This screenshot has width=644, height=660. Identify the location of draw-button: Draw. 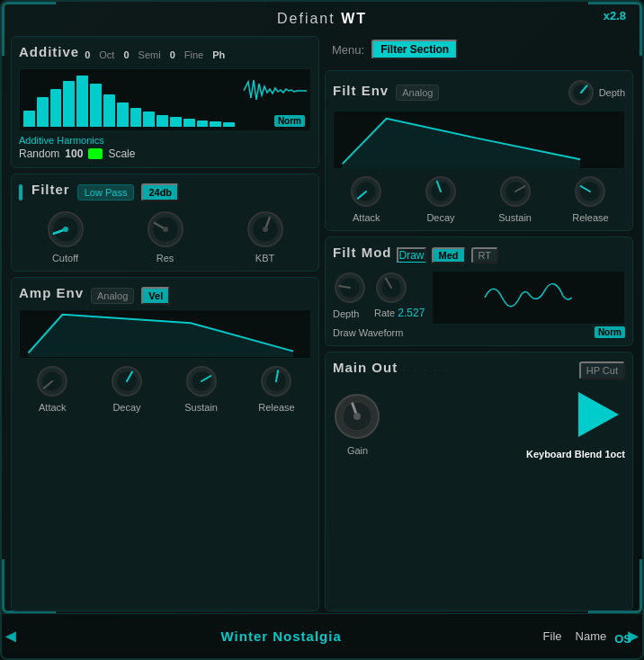
(411, 255).